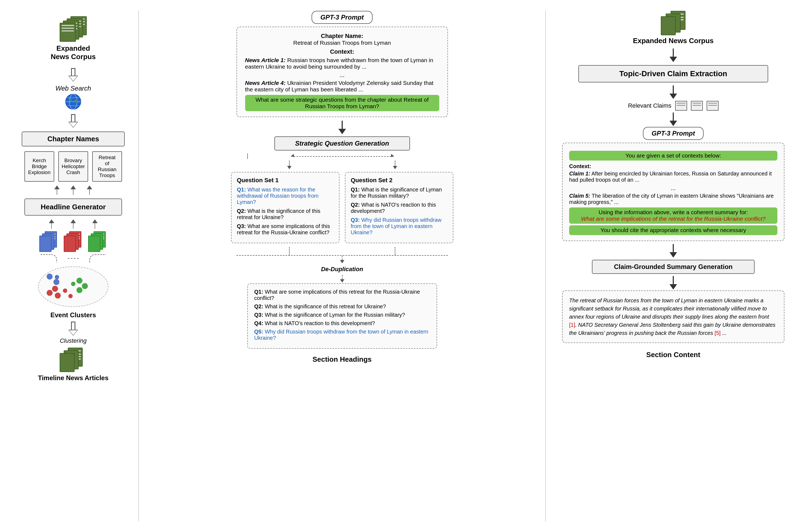 Image resolution: width=798 pixels, height=532 pixels. What do you see at coordinates (73, 121) in the screenshot?
I see `arrow-websearch-to-chapternames` at bounding box center [73, 121].